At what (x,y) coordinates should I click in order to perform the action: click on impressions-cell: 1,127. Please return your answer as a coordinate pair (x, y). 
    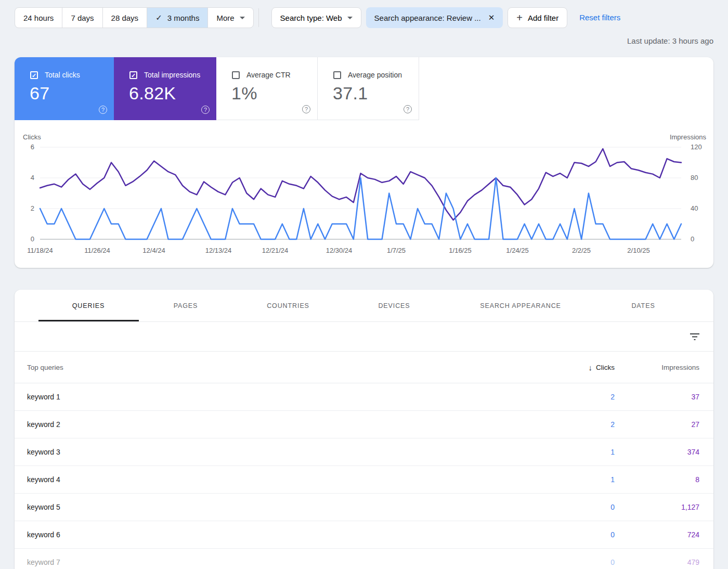
    Looking at the image, I should click on (664, 507).